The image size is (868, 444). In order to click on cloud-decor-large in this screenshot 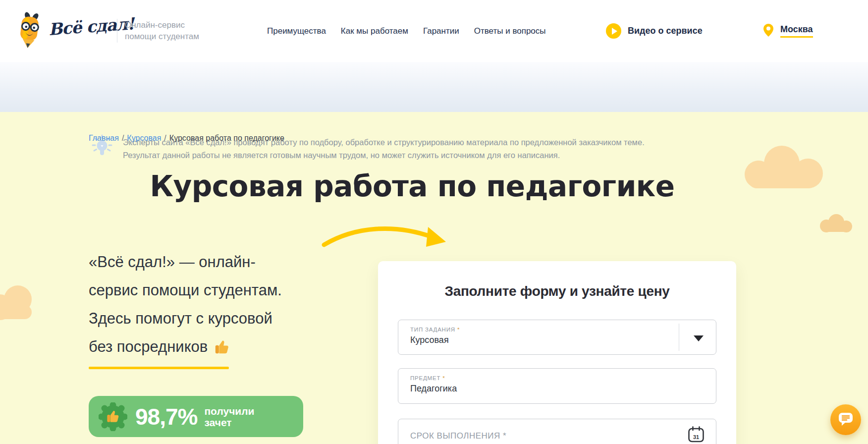, I will do `click(783, 168)`.